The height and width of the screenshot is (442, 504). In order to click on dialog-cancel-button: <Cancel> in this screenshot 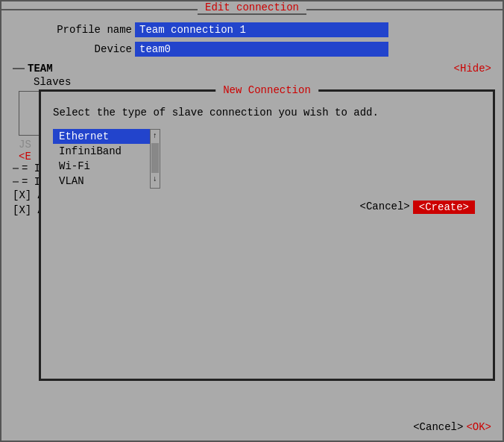, I will do `click(385, 207)`.